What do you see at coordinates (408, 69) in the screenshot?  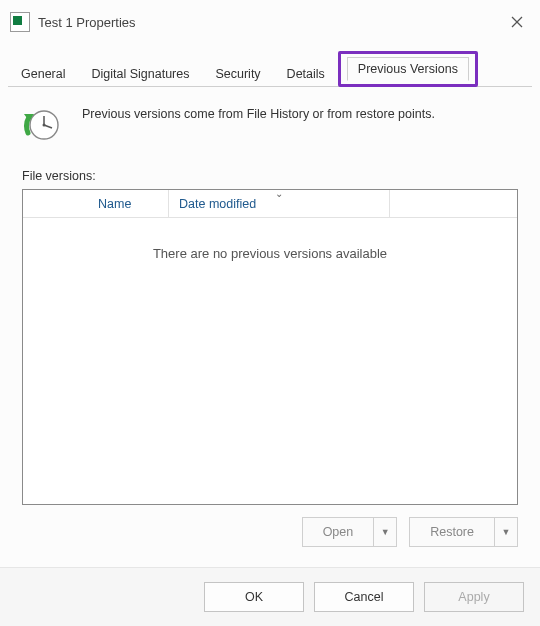 I see `tab-highlight: Previous Versions` at bounding box center [408, 69].